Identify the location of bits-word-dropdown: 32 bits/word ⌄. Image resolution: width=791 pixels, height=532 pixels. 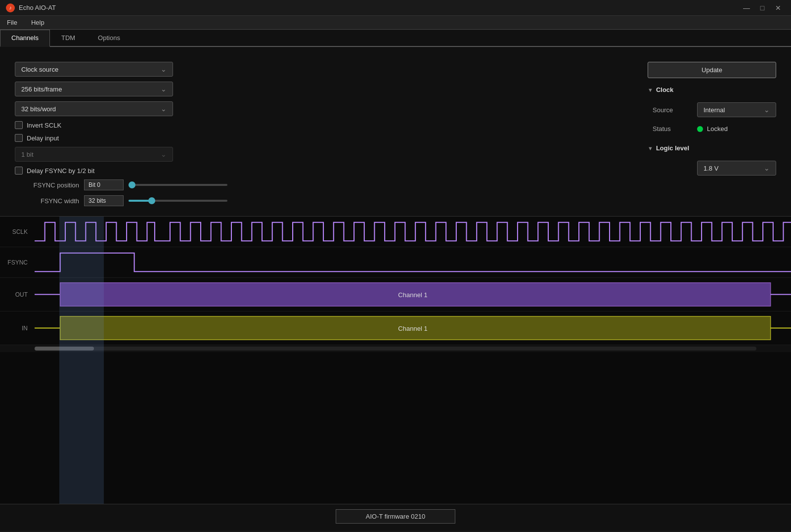
(94, 109).